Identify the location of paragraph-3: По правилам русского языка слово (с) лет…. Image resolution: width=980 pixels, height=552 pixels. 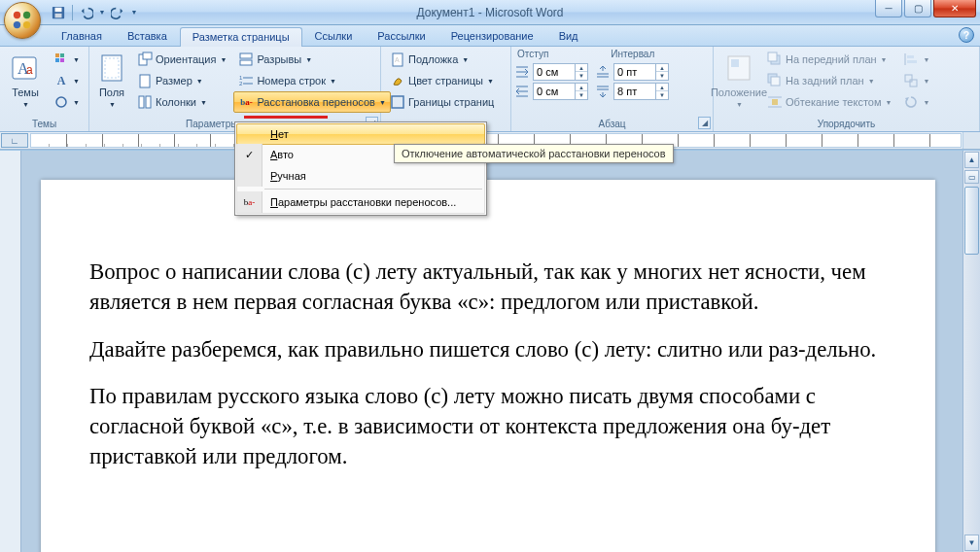
(488, 427).